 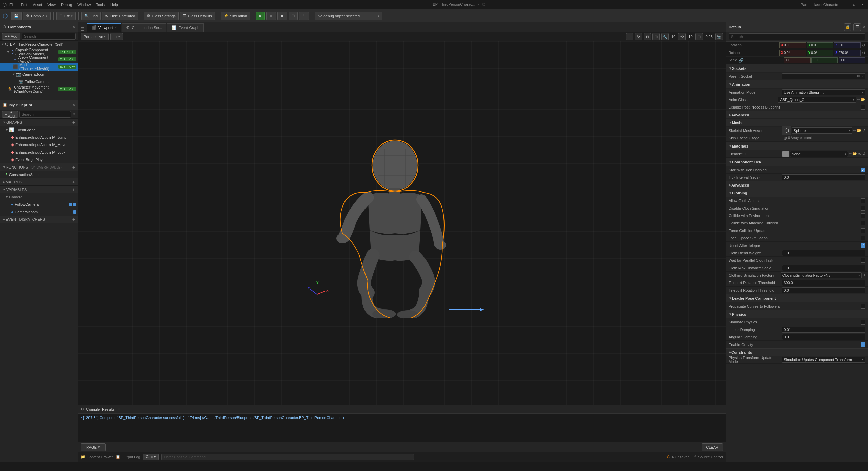 I want to click on physics-transform-dropdown: Simulation Upates Component Transform ▾, so click(x=824, y=360).